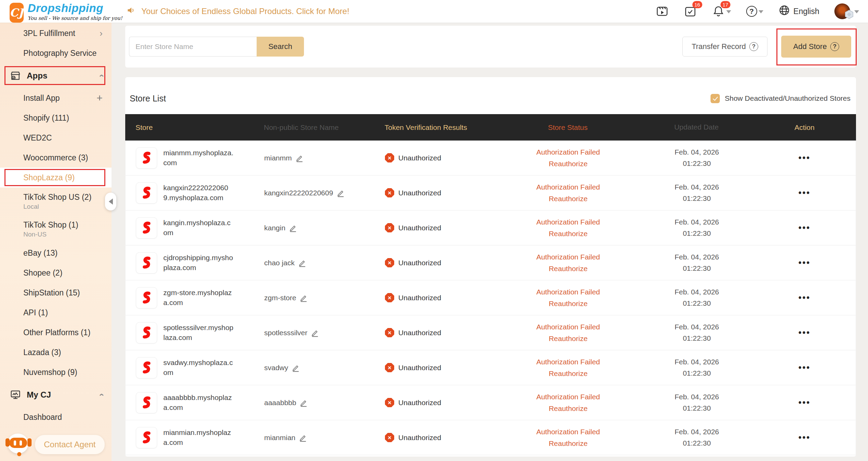  I want to click on show-deactivated-label: Show Deactivated/Unauthorized Stores, so click(788, 98).